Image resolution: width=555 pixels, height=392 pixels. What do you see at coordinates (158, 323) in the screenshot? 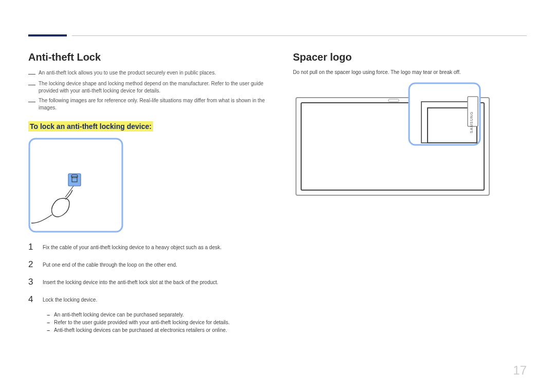
I see `sub-bullets: ‒ An anti-theft locking device can be pu…` at bounding box center [158, 323].